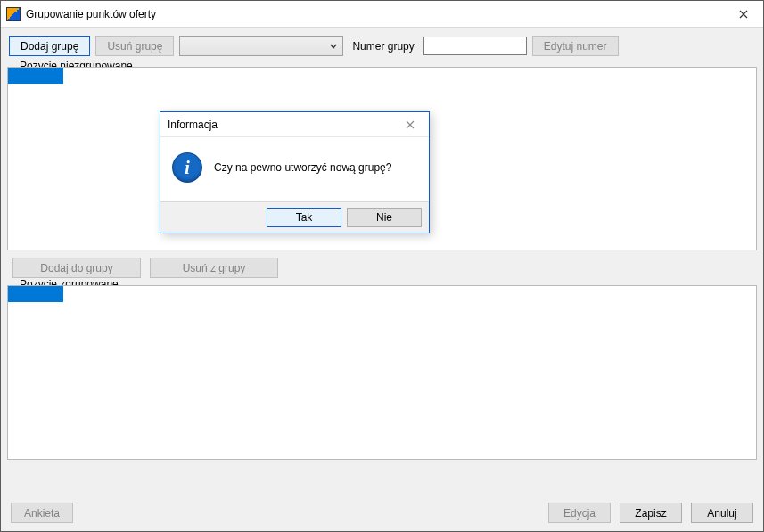 The width and height of the screenshot is (764, 532). What do you see at coordinates (77, 267) in the screenshot?
I see `add-to-group-button: Dodaj do grupy` at bounding box center [77, 267].